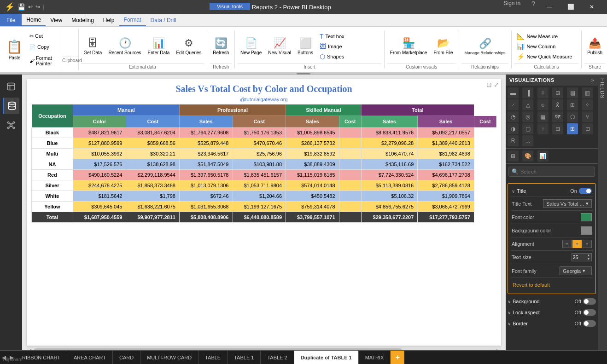 Image resolution: width=607 pixels, height=364 pixels. Describe the element at coordinates (552, 301) in the screenshot. I see `background-section: ∨ Background Off` at that location.